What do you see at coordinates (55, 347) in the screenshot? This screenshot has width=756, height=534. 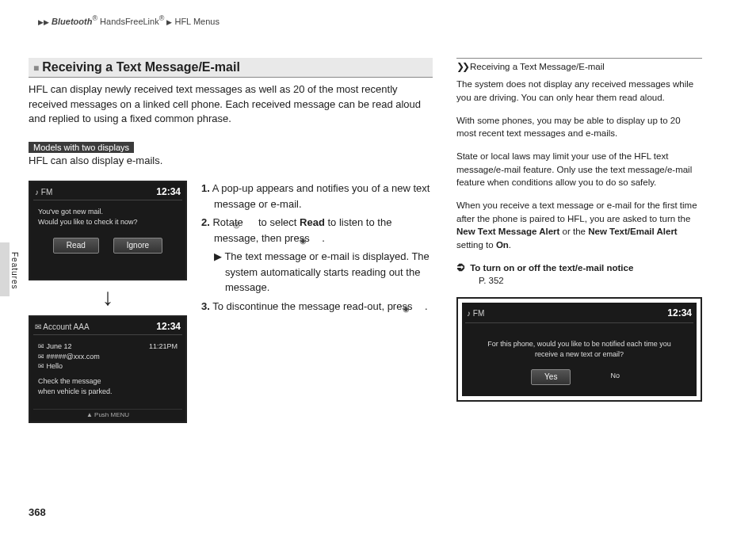 I see `screen2-row1a: ✉ June 12` at bounding box center [55, 347].